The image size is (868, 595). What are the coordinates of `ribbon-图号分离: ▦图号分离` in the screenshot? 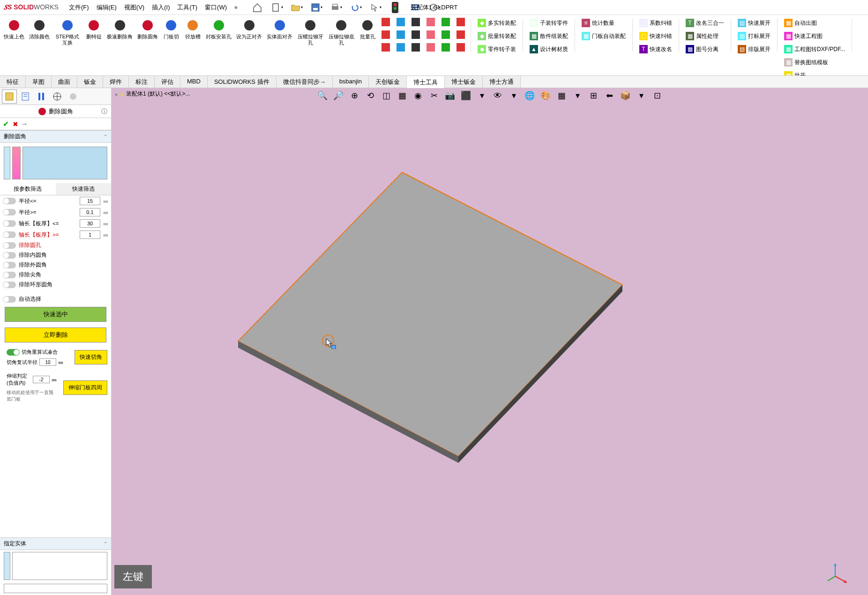 It's located at (705, 49).